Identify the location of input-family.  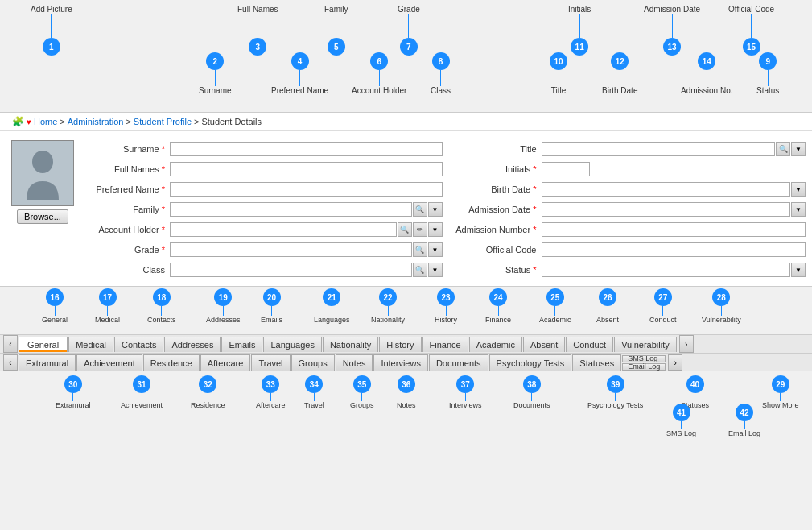
(291, 209).